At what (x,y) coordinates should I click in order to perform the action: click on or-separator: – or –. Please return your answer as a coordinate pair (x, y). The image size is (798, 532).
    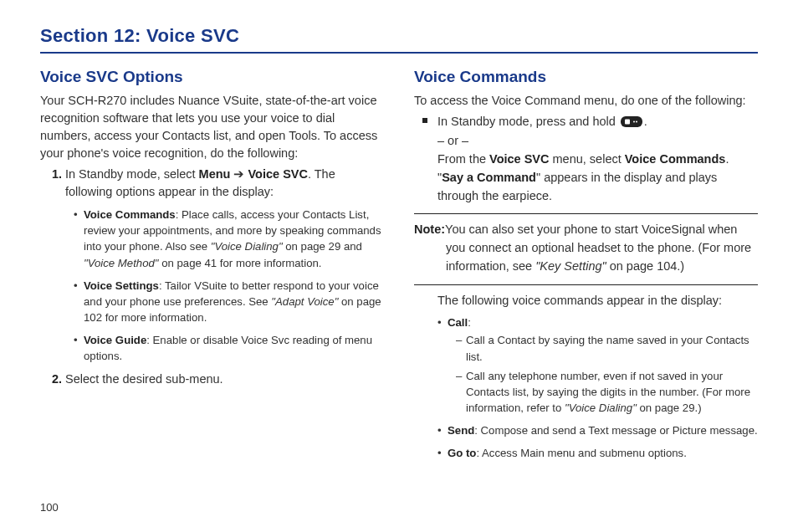
    Looking at the image, I should click on (586, 141).